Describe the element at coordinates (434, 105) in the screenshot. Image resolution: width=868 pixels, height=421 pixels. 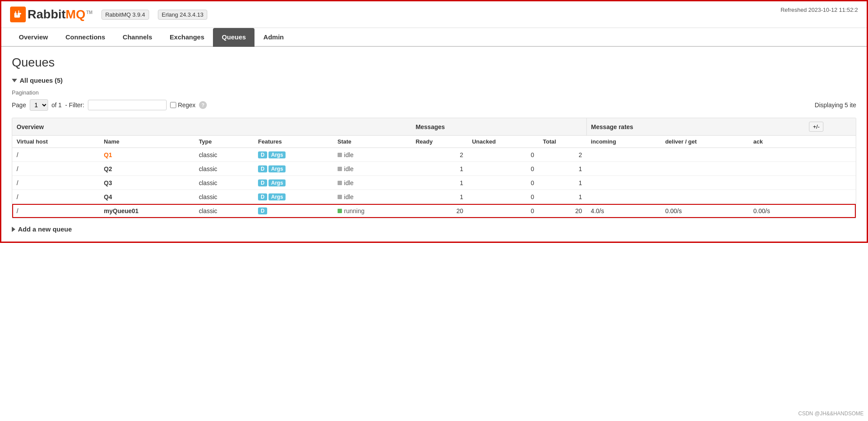
I see `pagination-row: Page 1 of 1 - Filter: Regex ? Displaying…` at that location.